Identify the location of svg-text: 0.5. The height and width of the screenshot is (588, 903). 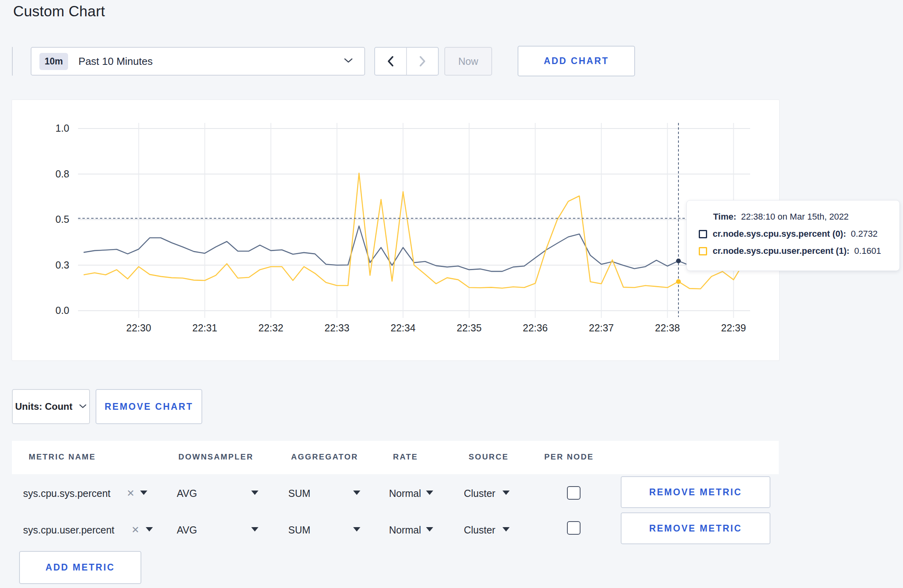
(62, 219).